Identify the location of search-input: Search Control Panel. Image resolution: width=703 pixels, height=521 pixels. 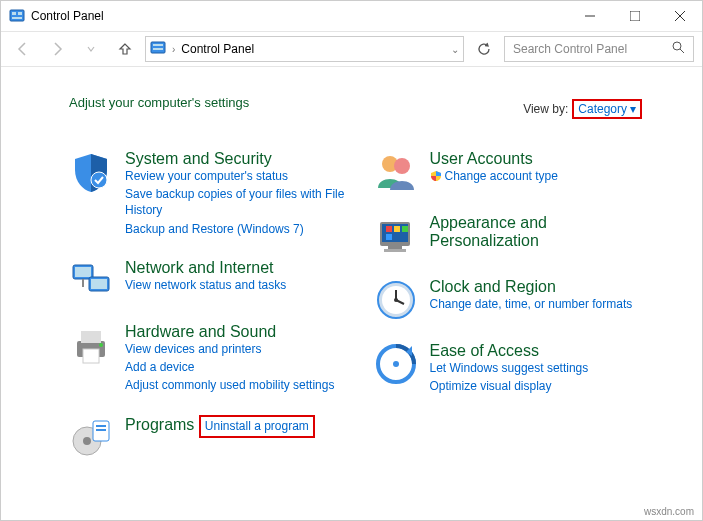
(599, 49).